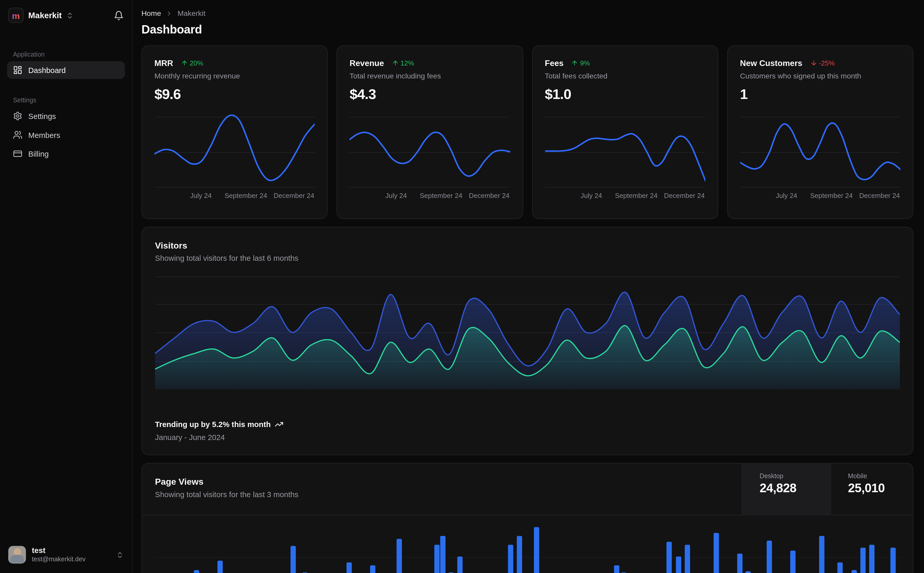 This screenshot has width=924, height=573. What do you see at coordinates (527, 437) in the screenshot?
I see `visitors-footer-range: January - June 2024` at bounding box center [527, 437].